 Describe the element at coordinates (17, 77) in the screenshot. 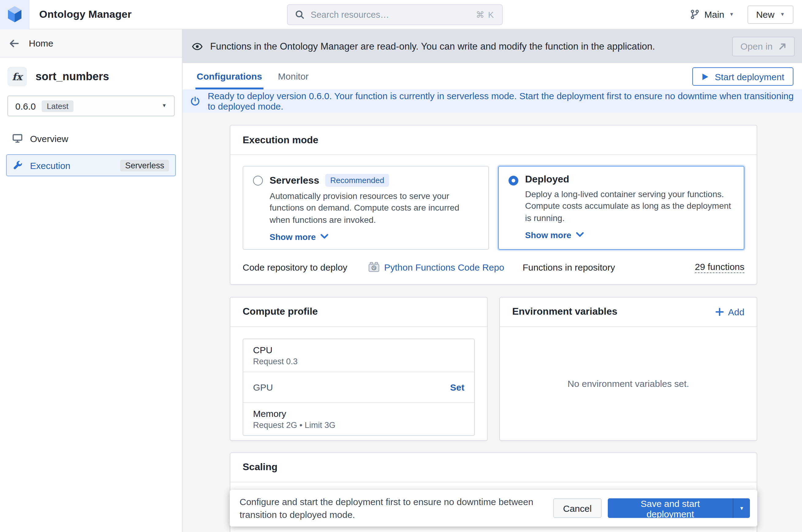

I see `function-icon: fx` at that location.